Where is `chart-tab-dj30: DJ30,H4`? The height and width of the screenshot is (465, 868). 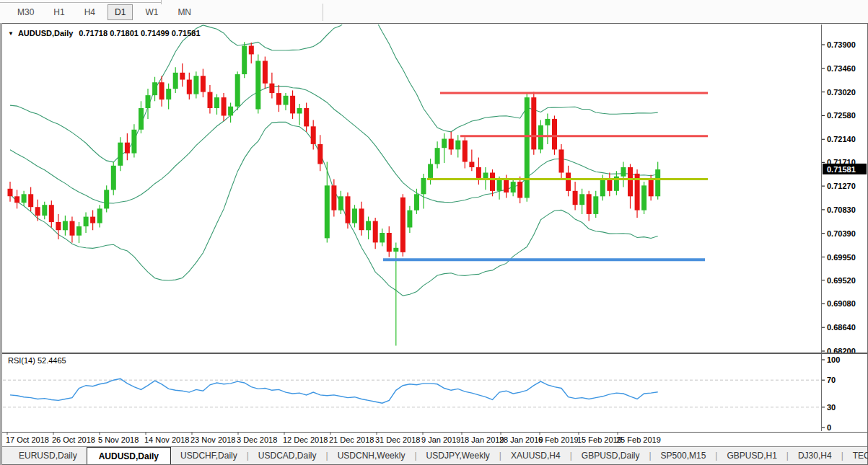
chart-tab-dj30: DJ30,H4 is located at coordinates (815, 456).